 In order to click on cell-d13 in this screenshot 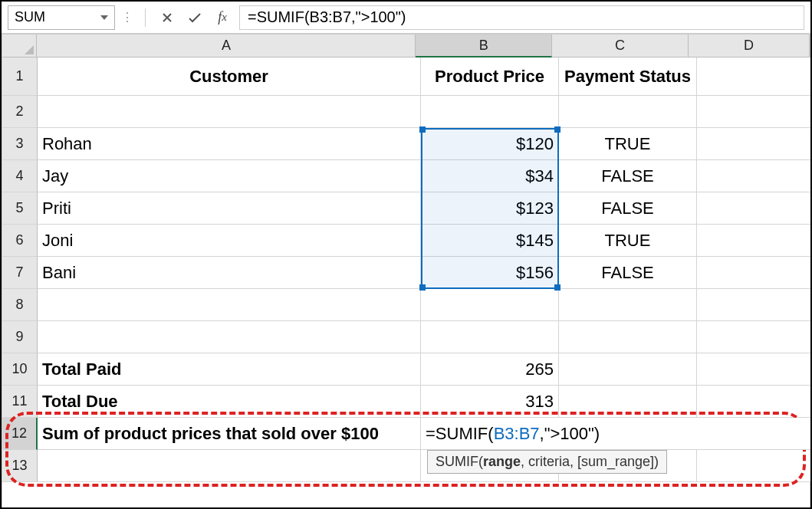, I will do `click(754, 466)`.